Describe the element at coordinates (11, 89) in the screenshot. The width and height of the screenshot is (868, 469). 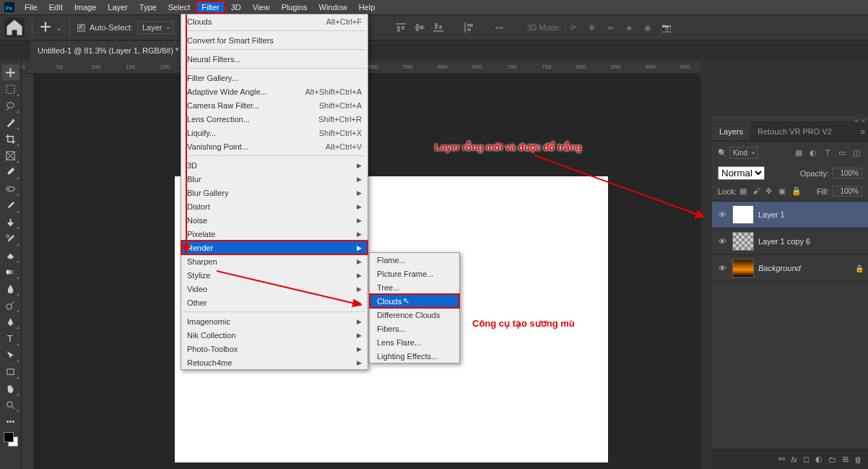
I see `marquee-tool` at that location.